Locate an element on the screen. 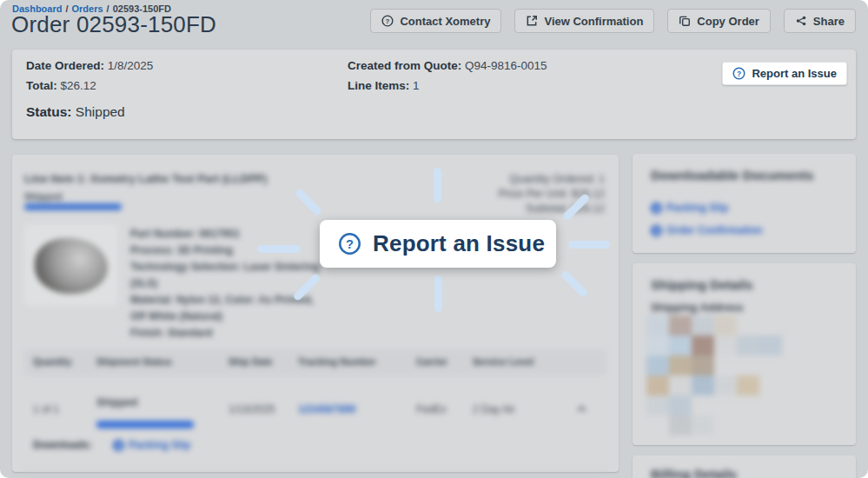  line-item-heading: Line Item 1: Xometry Lathe Test Part (LL… is located at coordinates (146, 179).